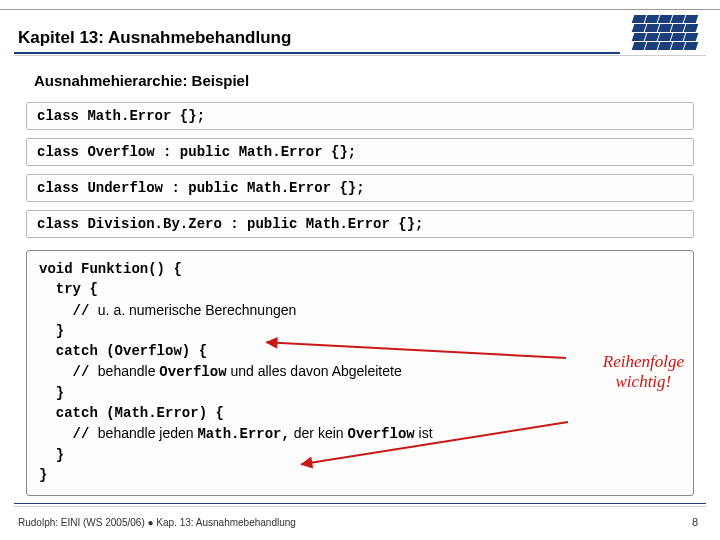 The height and width of the screenshot is (540, 720). Describe the element at coordinates (667, 35) in the screenshot. I see `slide-logo` at that location.